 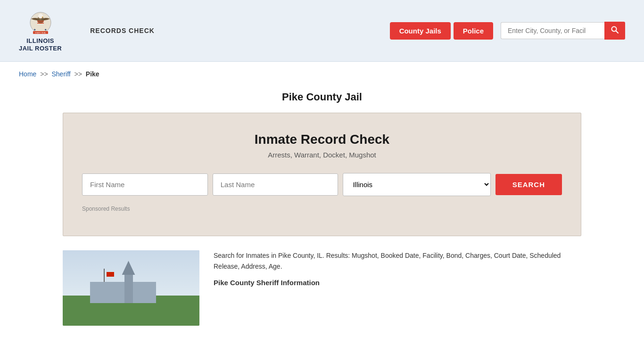 I want to click on logo-text: ILLINOIS JAIL ROSTER, so click(x=41, y=44).